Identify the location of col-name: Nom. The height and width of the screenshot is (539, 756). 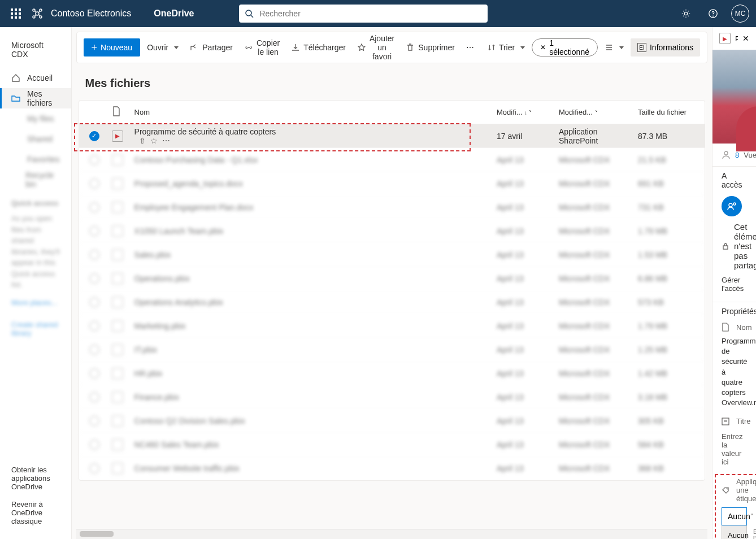
(315, 112).